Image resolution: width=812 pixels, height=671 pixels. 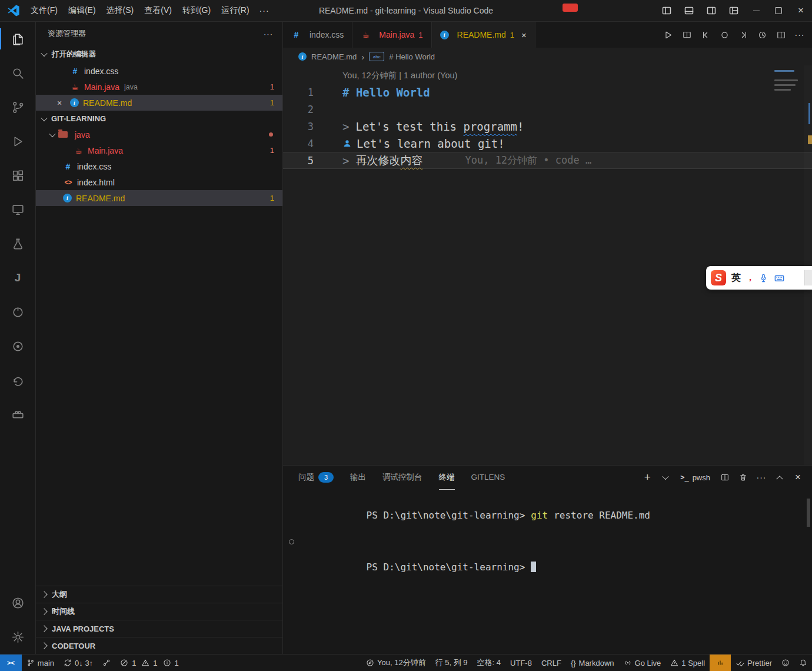 What do you see at coordinates (754, 663) in the screenshot?
I see `prettier-status: Prettier` at bounding box center [754, 663].